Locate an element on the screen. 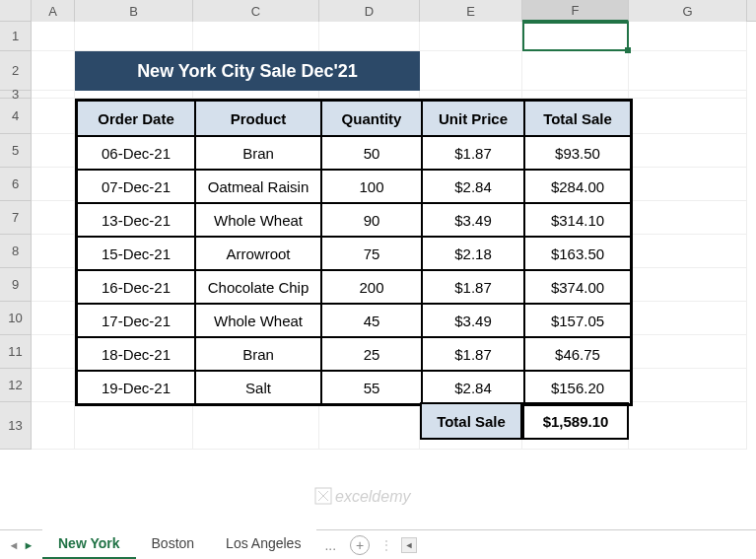  table-cell: $314.10 is located at coordinates (578, 220).